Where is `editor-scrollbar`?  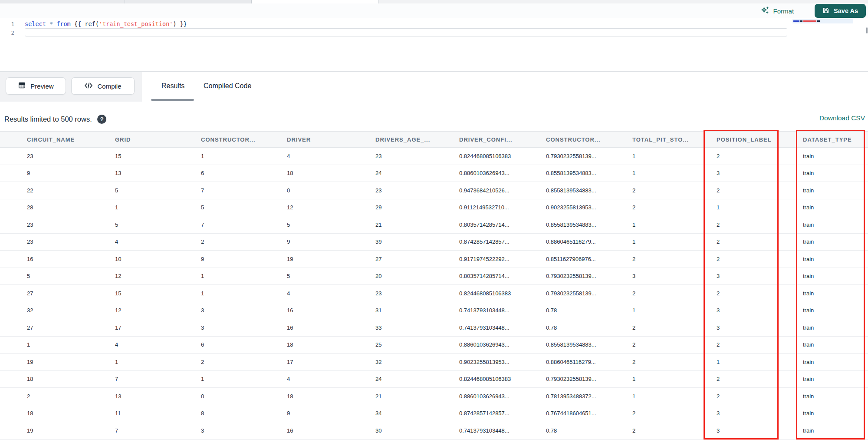 editor-scrollbar is located at coordinates (867, 30).